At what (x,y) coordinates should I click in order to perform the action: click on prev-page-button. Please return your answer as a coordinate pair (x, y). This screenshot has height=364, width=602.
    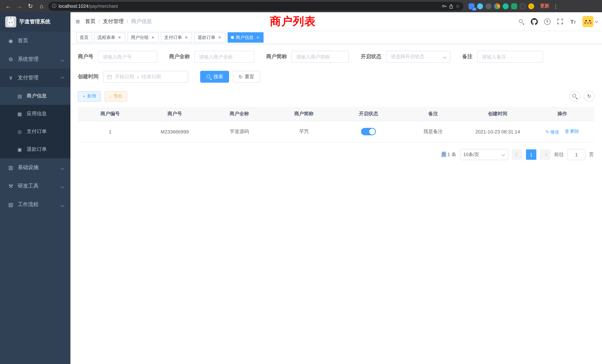
    Looking at the image, I should click on (517, 154).